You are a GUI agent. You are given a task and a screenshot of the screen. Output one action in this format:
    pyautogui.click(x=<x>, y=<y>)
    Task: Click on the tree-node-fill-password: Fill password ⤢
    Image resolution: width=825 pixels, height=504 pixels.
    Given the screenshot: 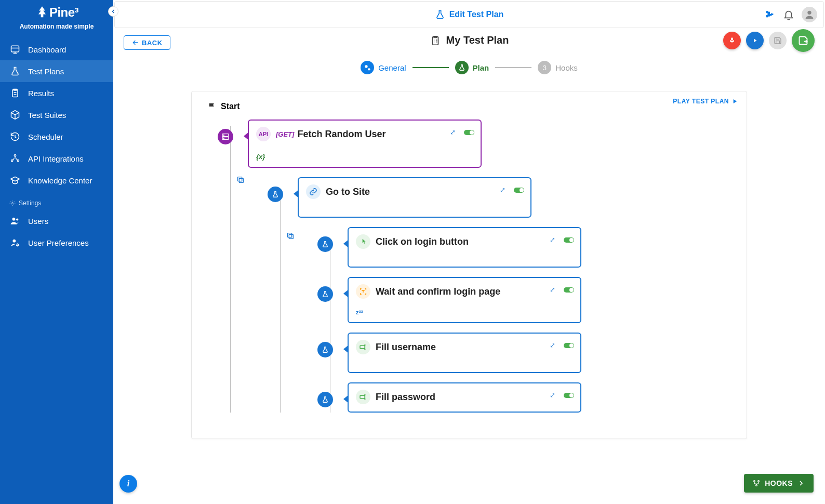 What is the action you would take?
    pyautogui.click(x=524, y=397)
    